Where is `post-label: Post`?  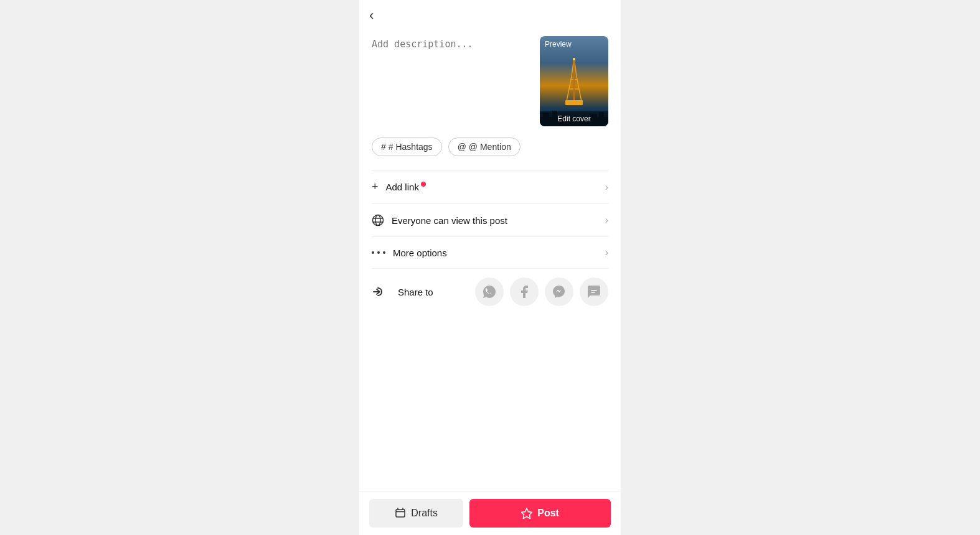 post-label: Post is located at coordinates (548, 513).